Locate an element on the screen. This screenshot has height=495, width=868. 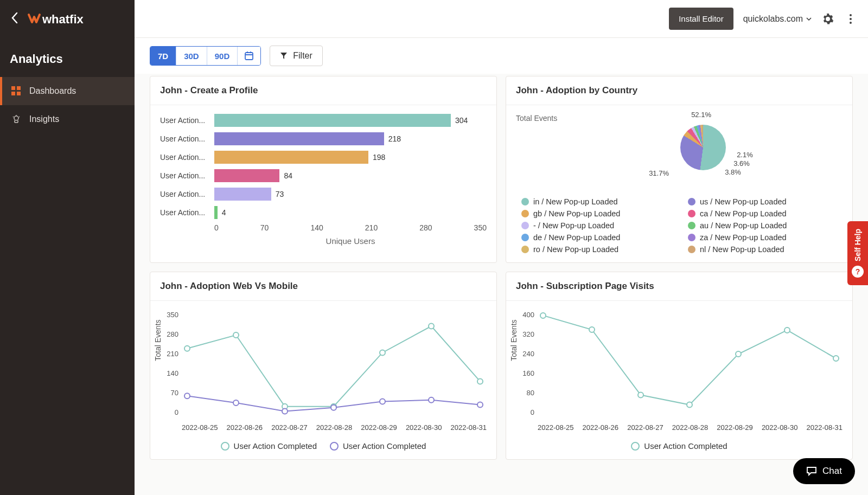
legend-item: nl / New Pop-up Loaded is located at coordinates (763, 249).